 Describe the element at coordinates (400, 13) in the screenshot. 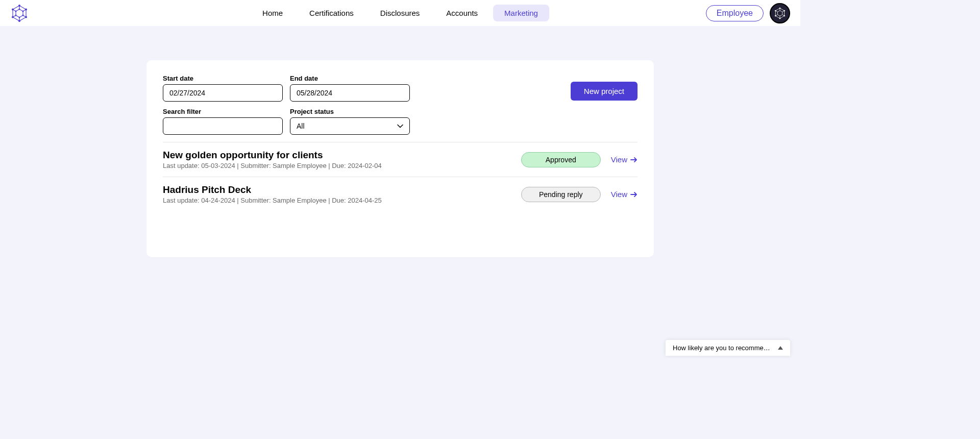

I see `main-nav: Home Certifications Disclosures Accounts…` at that location.